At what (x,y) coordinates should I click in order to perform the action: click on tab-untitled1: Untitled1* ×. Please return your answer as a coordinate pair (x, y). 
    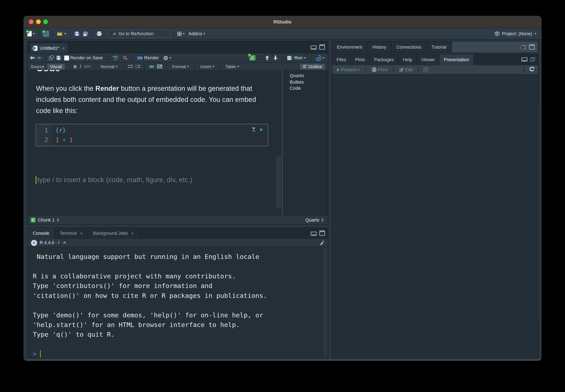
    Looking at the image, I should click on (49, 48).